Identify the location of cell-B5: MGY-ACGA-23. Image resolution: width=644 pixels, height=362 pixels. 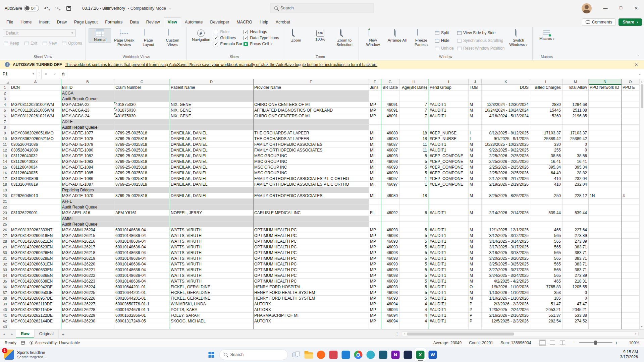
(88, 111).